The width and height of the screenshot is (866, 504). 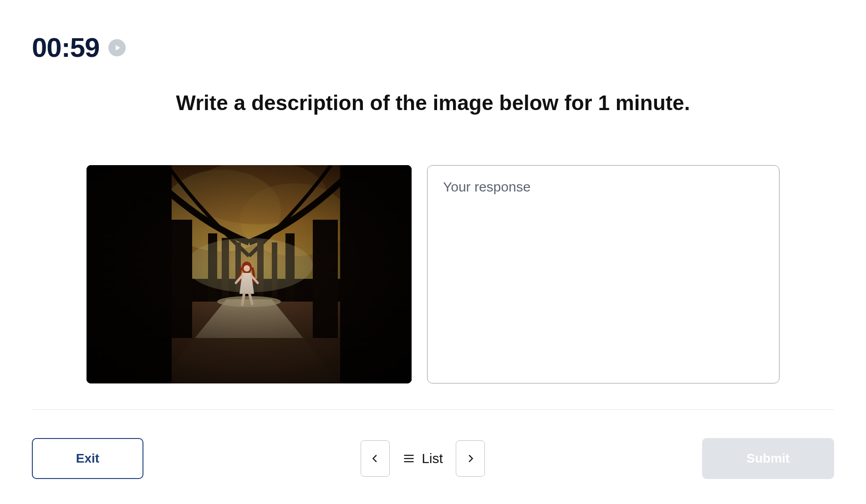 What do you see at coordinates (409, 459) in the screenshot?
I see `list-icon` at bounding box center [409, 459].